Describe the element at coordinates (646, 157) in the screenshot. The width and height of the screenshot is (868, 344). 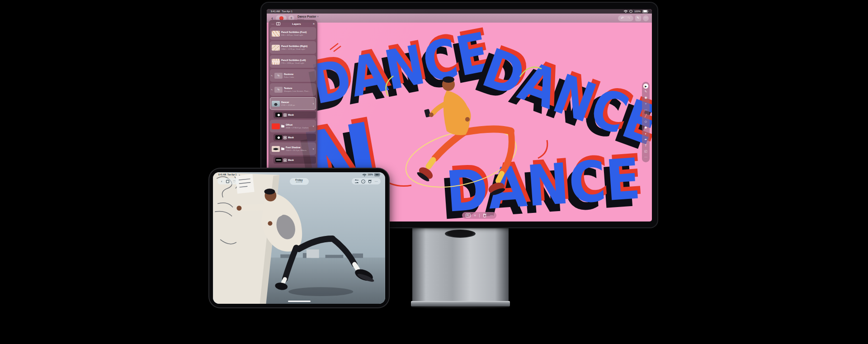
I see `more-tools: ⋯` at that location.